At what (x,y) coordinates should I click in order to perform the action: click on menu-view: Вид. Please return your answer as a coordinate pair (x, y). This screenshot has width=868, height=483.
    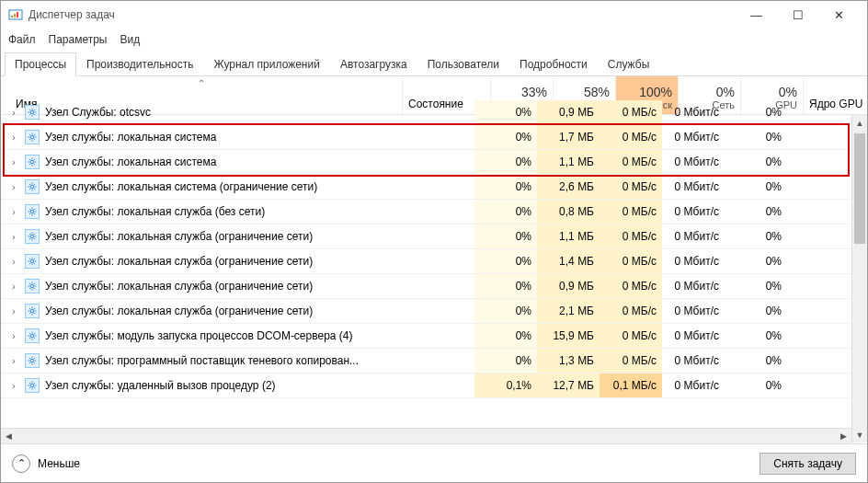
    Looking at the image, I should click on (130, 40).